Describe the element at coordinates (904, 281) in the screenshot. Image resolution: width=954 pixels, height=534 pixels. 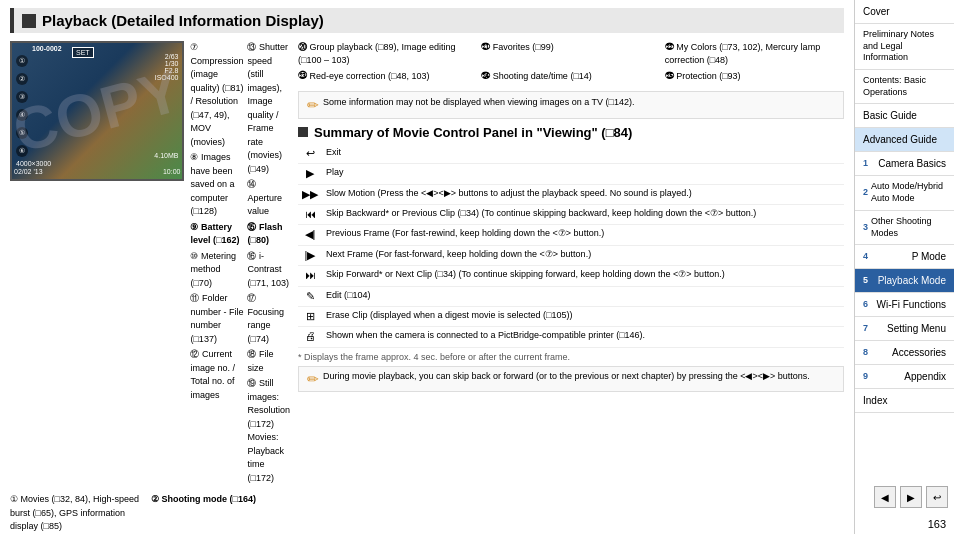
I see `sidebar-item-playback: 5Playback Mode` at that location.